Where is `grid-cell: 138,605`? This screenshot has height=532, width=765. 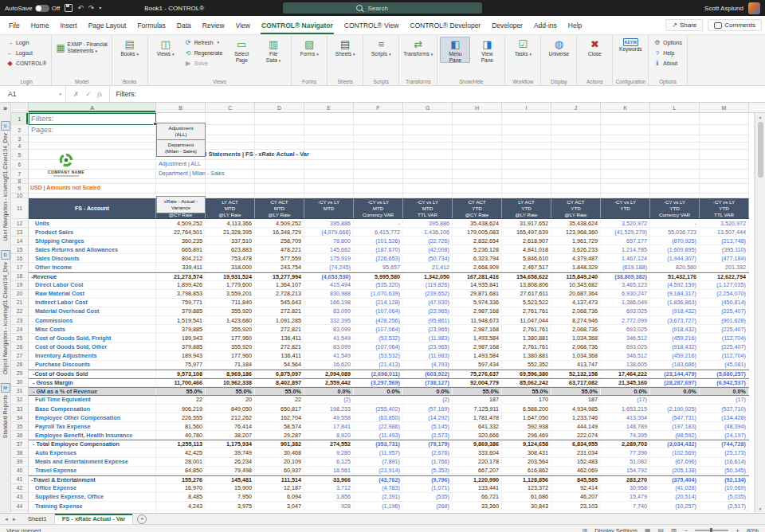
grid-cell: 138,605 is located at coordinates (626, 365).